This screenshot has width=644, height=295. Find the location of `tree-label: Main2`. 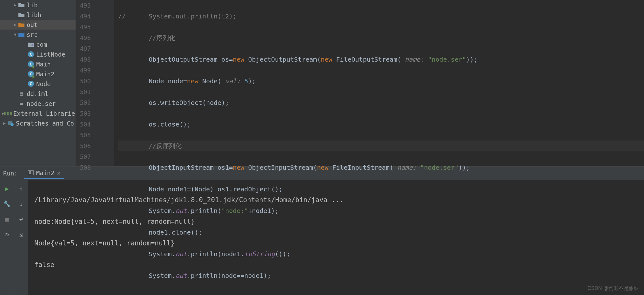

tree-label: Main2 is located at coordinates (45, 74).